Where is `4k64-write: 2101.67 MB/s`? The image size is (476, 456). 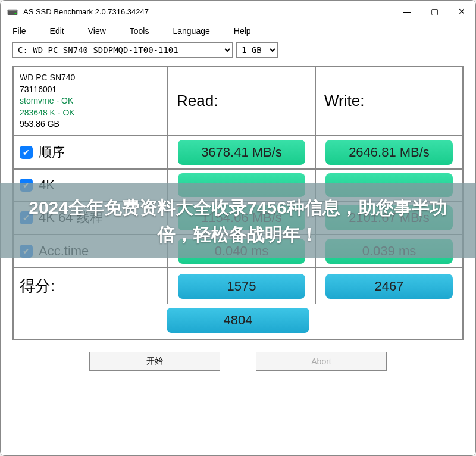
4k64-write: 2101.67 MB/s is located at coordinates (389, 218).